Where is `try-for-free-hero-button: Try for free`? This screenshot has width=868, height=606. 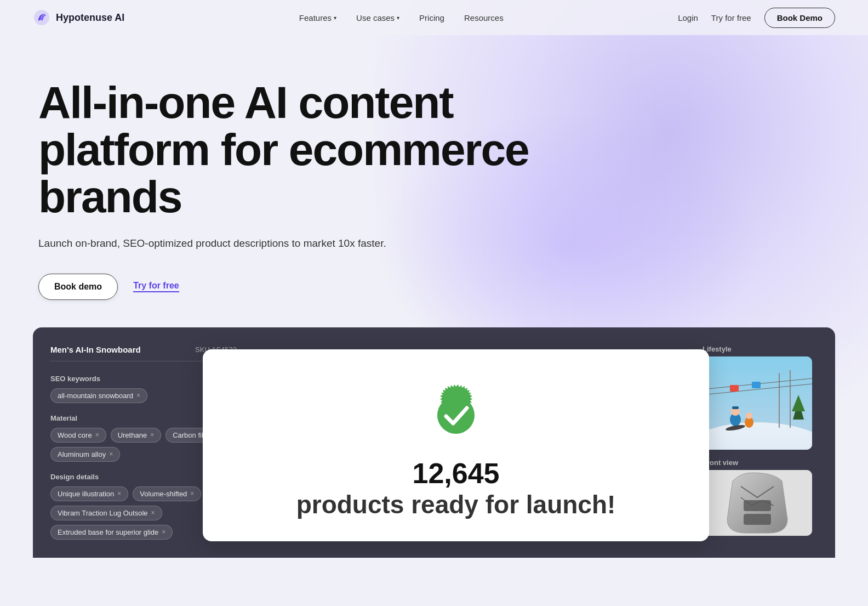 try-for-free-hero-button: Try for free is located at coordinates (156, 286).